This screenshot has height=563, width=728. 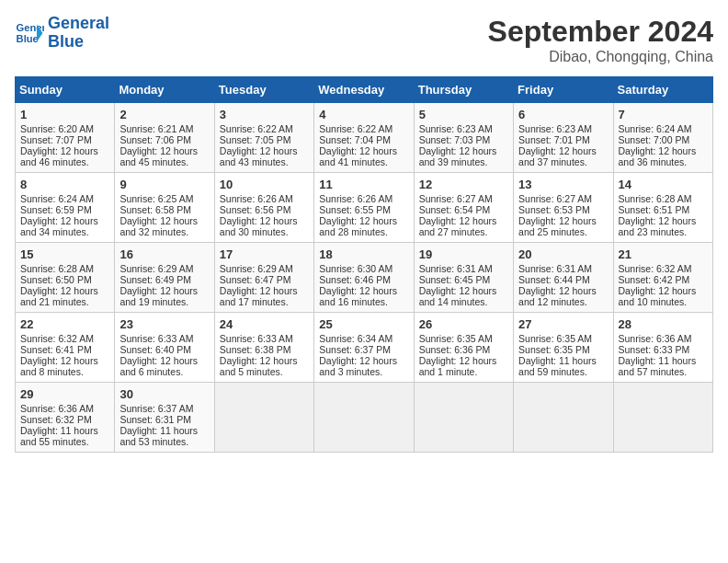 What do you see at coordinates (563, 280) in the screenshot?
I see `day-info: Sunset: 6:44 PM` at bounding box center [563, 280].